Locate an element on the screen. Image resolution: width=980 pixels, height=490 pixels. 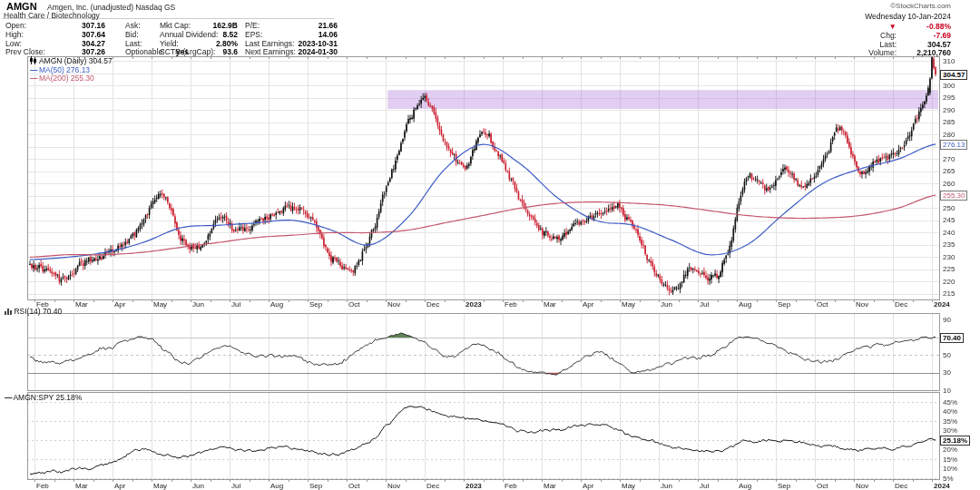
quote-label: High: is located at coordinates (15, 34).